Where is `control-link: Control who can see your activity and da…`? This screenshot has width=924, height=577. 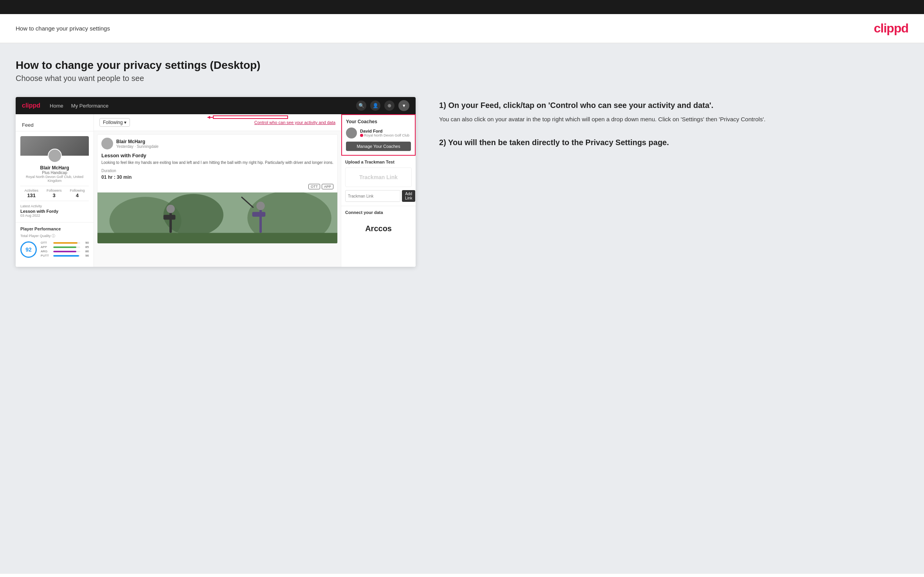 control-link: Control who can see your activity and da… is located at coordinates (295, 122).